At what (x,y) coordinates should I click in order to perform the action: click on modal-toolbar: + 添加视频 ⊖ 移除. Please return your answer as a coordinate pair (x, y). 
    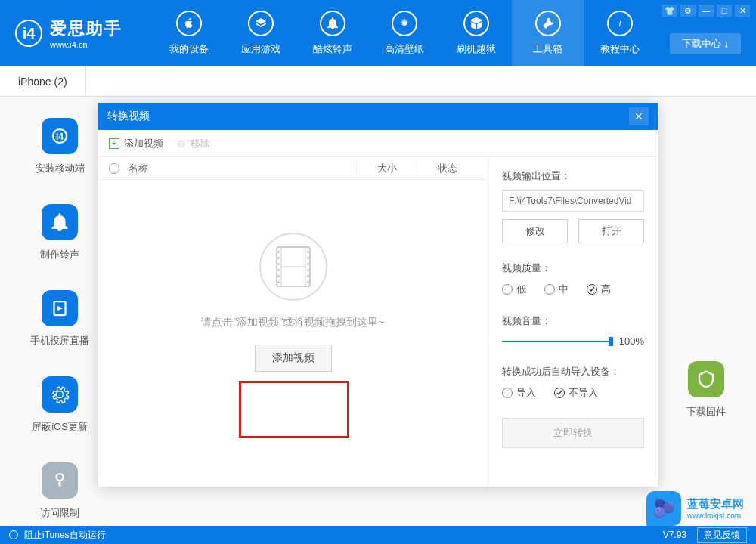
    Looking at the image, I should click on (378, 144).